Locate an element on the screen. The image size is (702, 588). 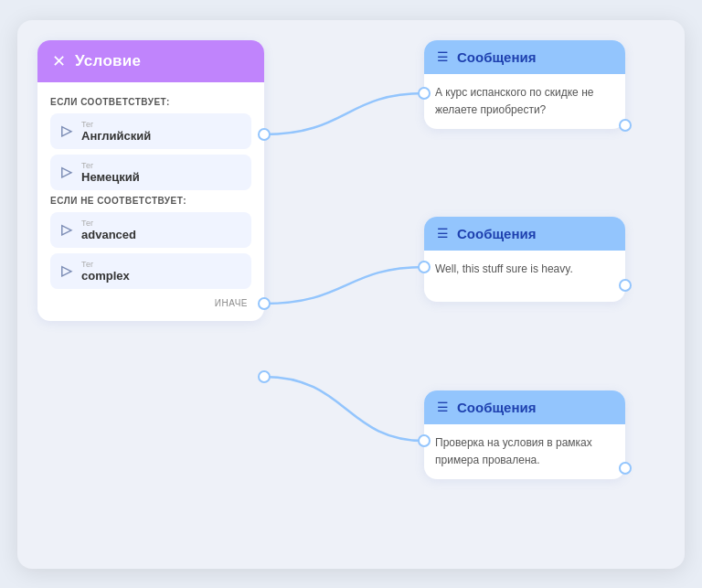
message-icon-1: ☰ is located at coordinates (442, 57).